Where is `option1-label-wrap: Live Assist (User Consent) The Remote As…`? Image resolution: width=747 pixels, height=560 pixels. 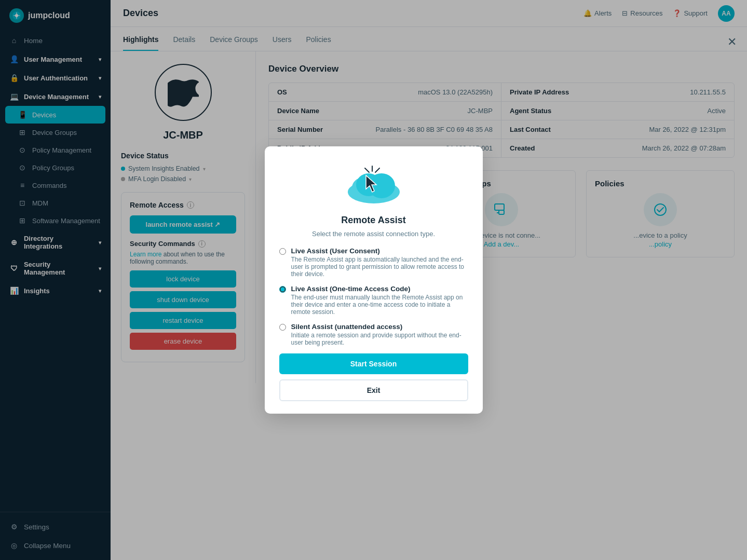 option1-label-wrap: Live Assist (User Consent) The Remote As… is located at coordinates (380, 263).